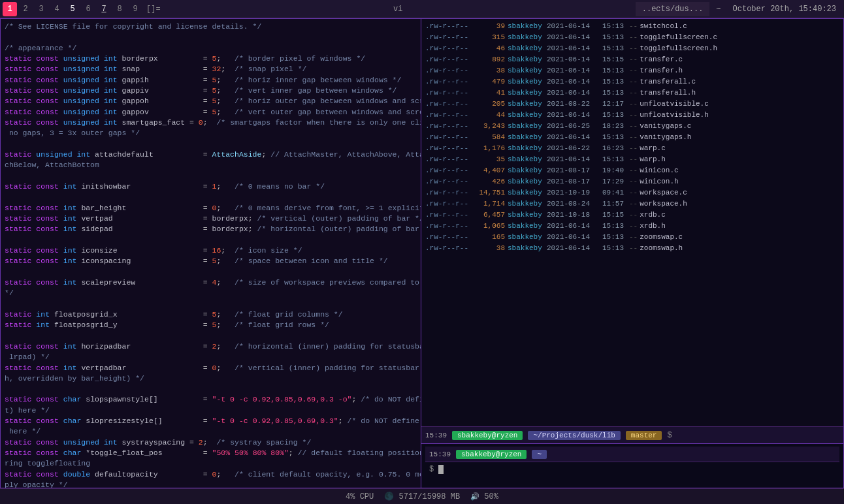 This screenshot has width=844, height=504. I want to click on code-line: static const unsigned int gappov = 5; /*…, so click(210, 112).